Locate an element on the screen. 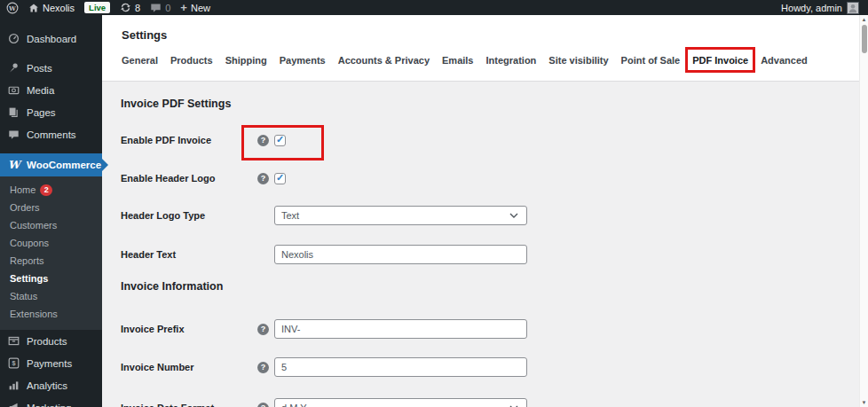 The image size is (868, 407). tab-site-visibility: Site visibility is located at coordinates (579, 60).